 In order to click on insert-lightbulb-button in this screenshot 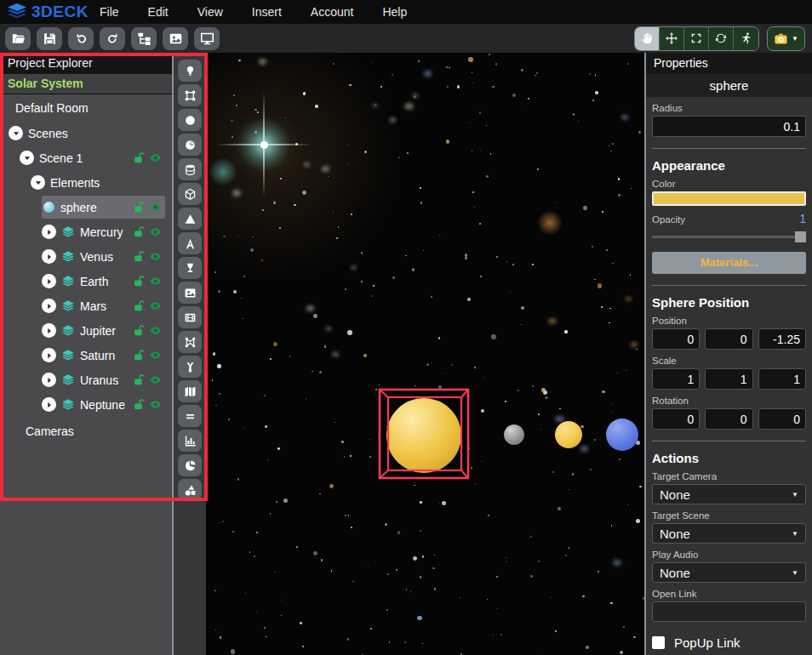, I will do `click(190, 71)`.